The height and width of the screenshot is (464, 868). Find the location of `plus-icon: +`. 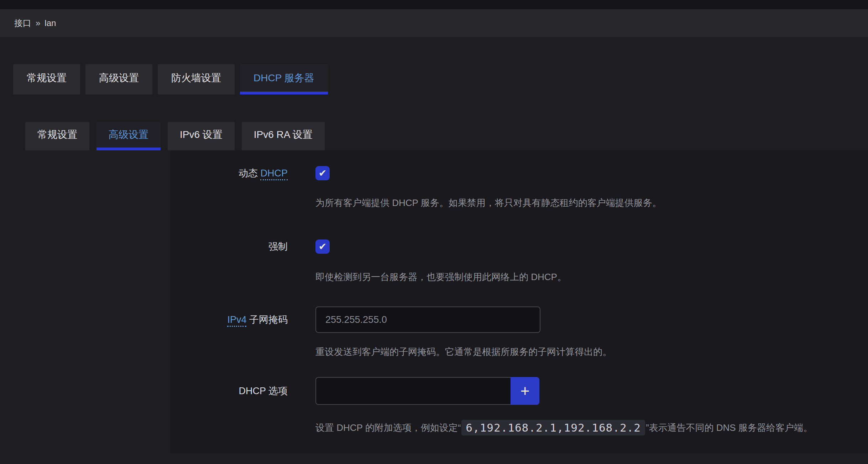

plus-icon: + is located at coordinates (525, 391).